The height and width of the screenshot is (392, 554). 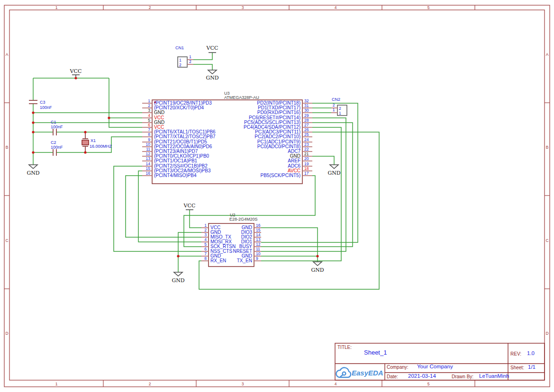 I want to click on u3-pin-name: (PCINT7/XTAL2/TOSC2)PB7, so click(x=185, y=136).